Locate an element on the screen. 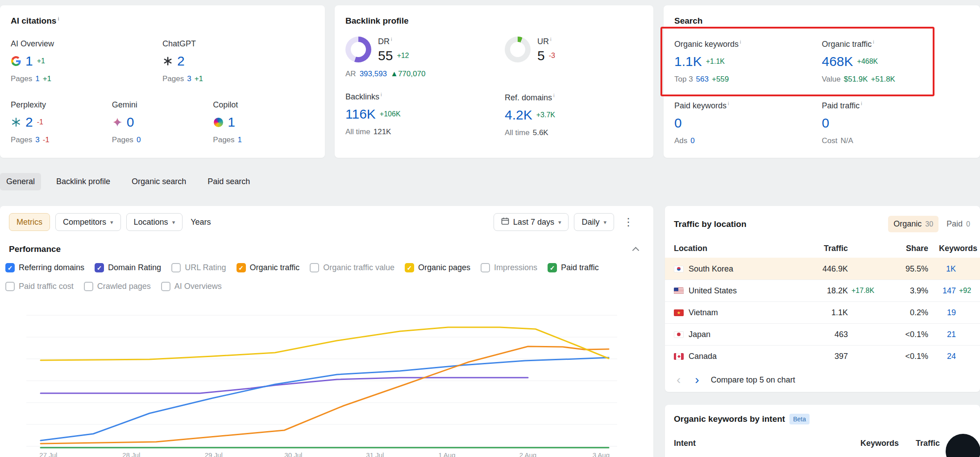 The width and height of the screenshot is (980, 457). location-row-united-states: United States 18.2K +17.8K 3.9% 147 +92 is located at coordinates (822, 291).